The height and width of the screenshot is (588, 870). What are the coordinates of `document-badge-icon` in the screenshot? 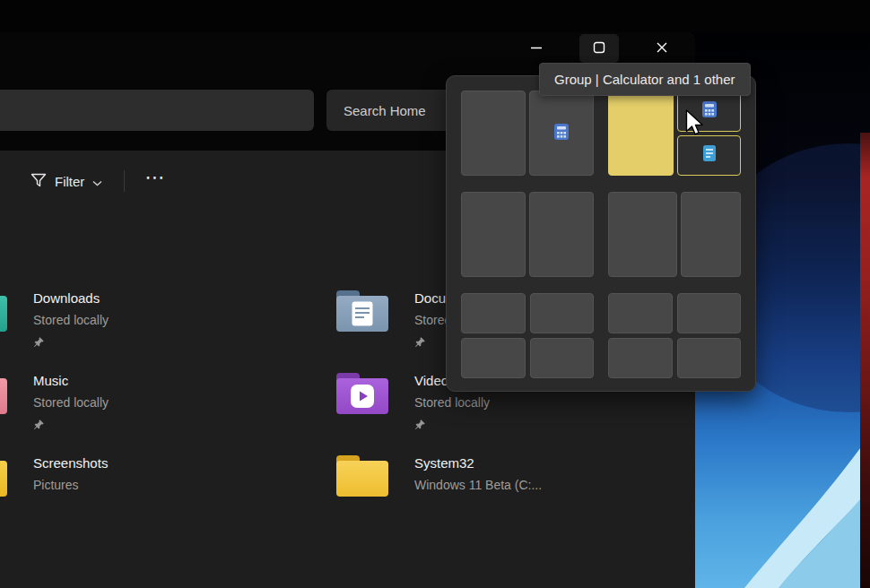 It's located at (362, 314).